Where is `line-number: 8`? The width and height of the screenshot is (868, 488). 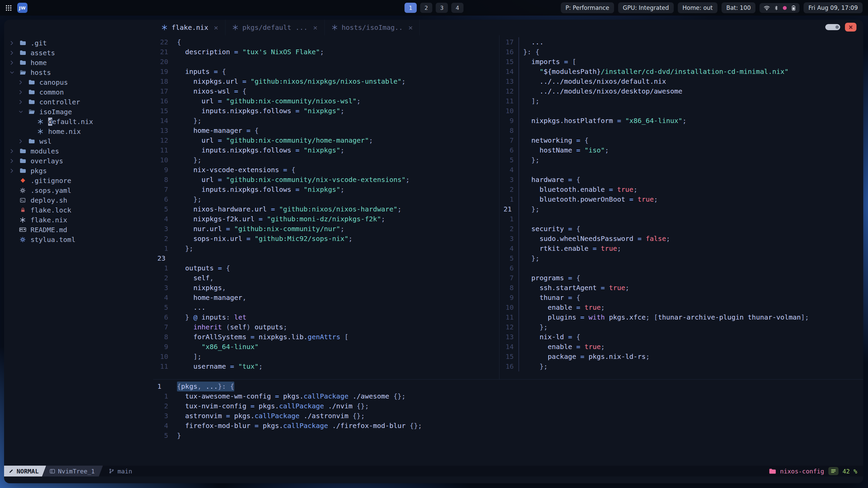
line-number: 8 is located at coordinates (163, 337).